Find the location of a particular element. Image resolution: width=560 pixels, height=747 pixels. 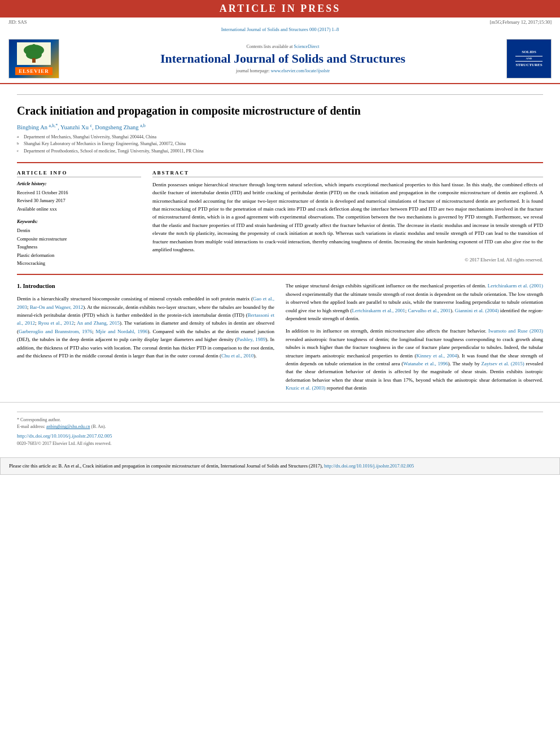

abstract-col: ABSTRACT Dentin possesses unique hierarc… is located at coordinates (348, 219).